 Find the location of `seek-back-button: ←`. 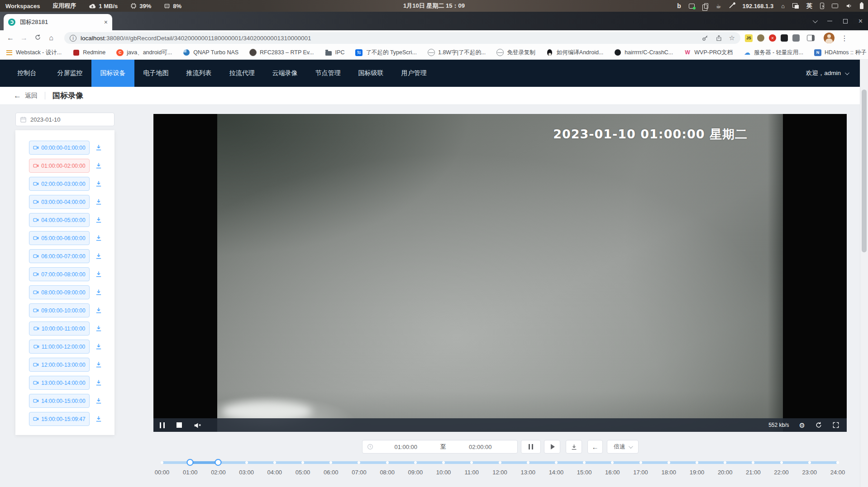

seek-back-button: ← is located at coordinates (595, 447).